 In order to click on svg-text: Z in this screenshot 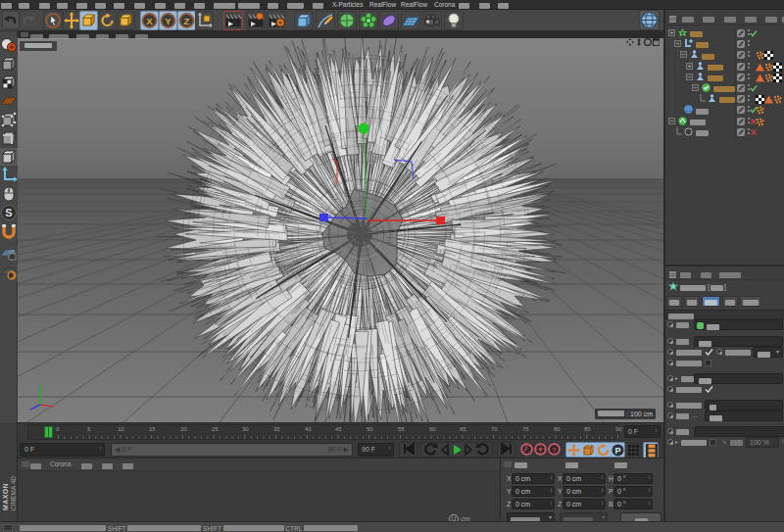, I will do `click(187, 22)`.